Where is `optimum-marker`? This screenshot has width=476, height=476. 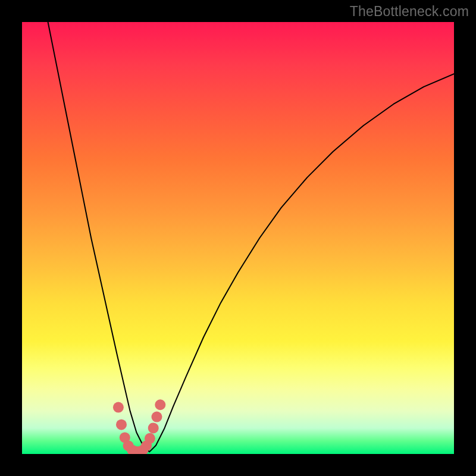
optimum-marker is located at coordinates (139, 427).